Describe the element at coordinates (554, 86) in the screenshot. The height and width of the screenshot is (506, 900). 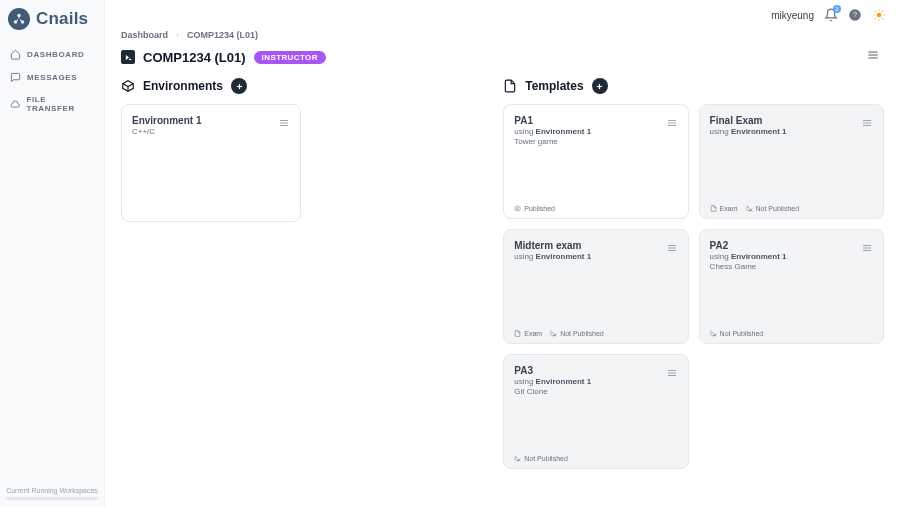
I see `templates-heading: Templates` at that location.